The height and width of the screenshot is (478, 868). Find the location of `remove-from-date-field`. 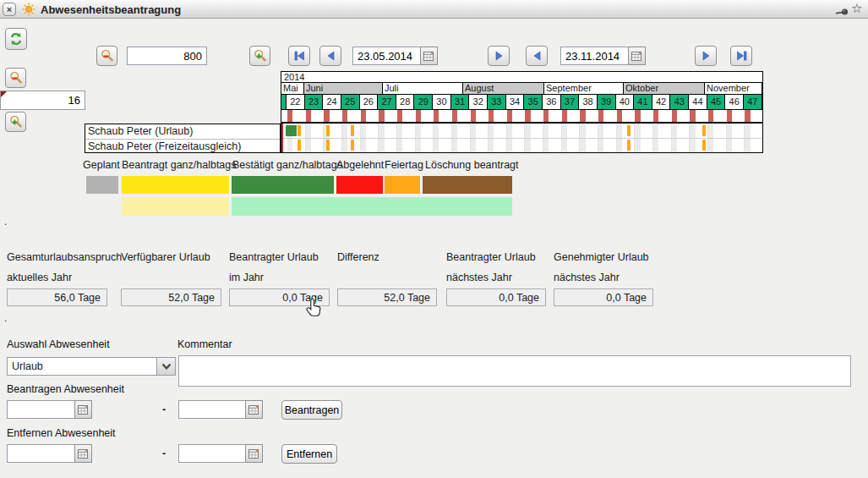

remove-from-date-field is located at coordinates (41, 453).